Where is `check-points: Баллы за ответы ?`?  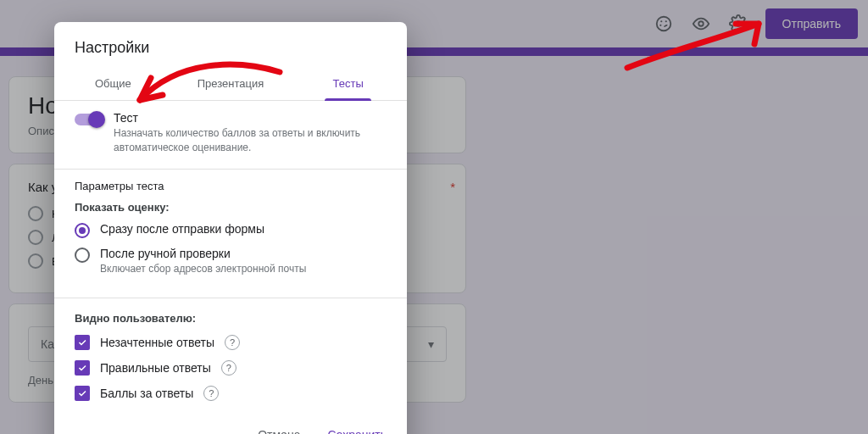 check-points: Баллы за ответы ? is located at coordinates (231, 393).